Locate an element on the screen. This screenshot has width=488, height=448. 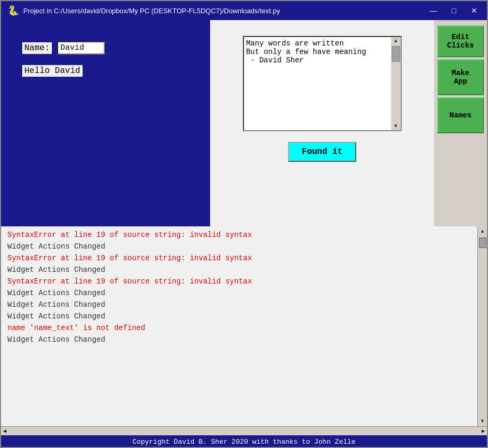
maximize-button: □ is located at coordinates (454, 11).